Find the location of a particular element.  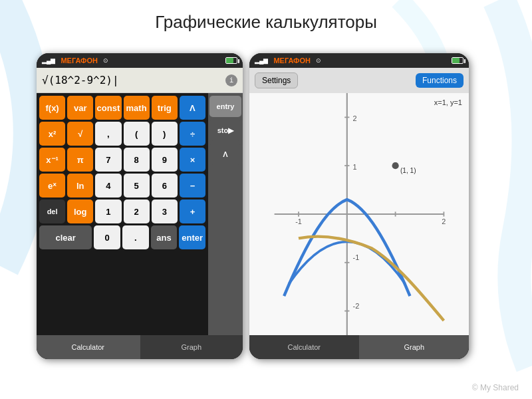

btn-enter: enter is located at coordinates (192, 237).